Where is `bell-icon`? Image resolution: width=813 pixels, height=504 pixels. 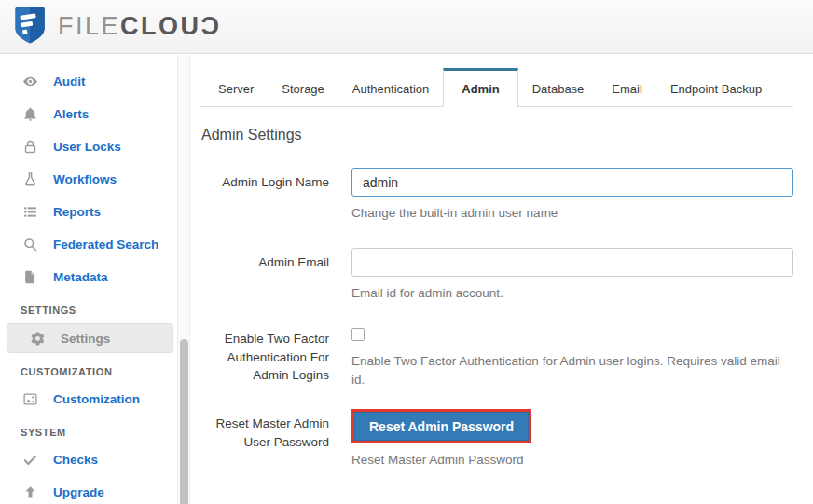 bell-icon is located at coordinates (30, 114).